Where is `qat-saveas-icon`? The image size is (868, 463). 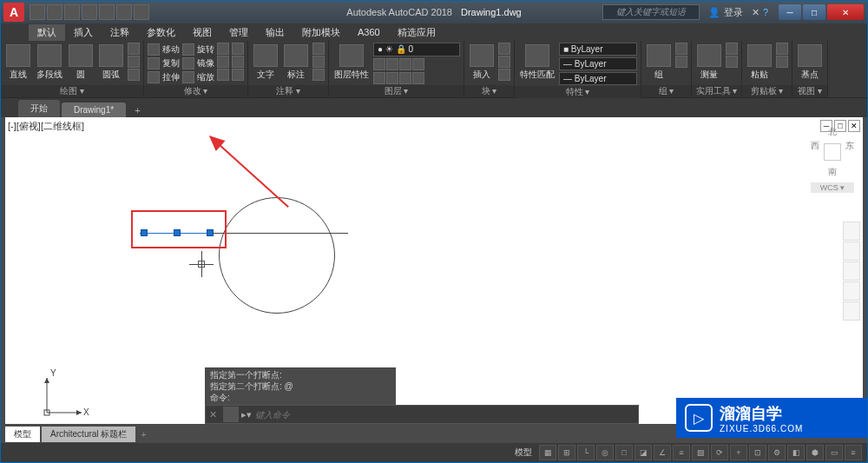
qat-saveas-icon is located at coordinates (89, 12).